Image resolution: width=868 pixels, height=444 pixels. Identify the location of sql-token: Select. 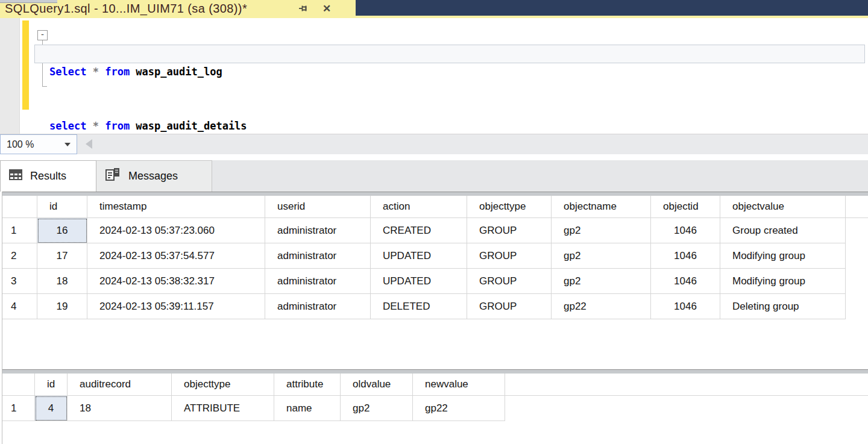
(68, 72).